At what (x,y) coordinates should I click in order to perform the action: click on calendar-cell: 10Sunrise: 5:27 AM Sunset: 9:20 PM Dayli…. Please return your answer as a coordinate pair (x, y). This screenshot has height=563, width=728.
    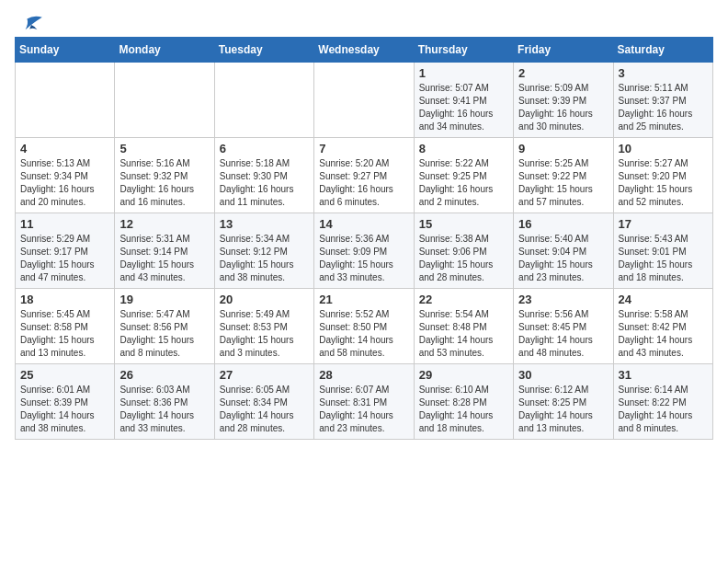
    Looking at the image, I should click on (663, 176).